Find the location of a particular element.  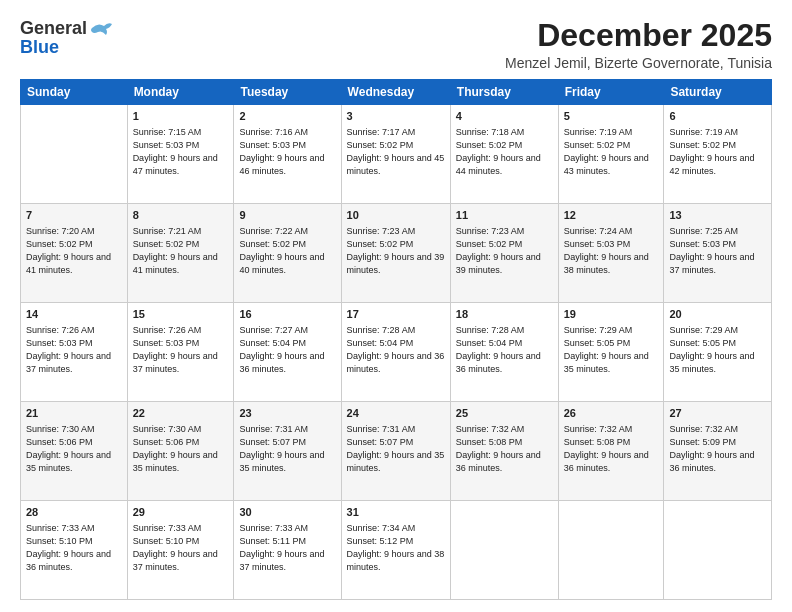

sunrise-text: Sunrise: 7:34 AM is located at coordinates (382, 528).